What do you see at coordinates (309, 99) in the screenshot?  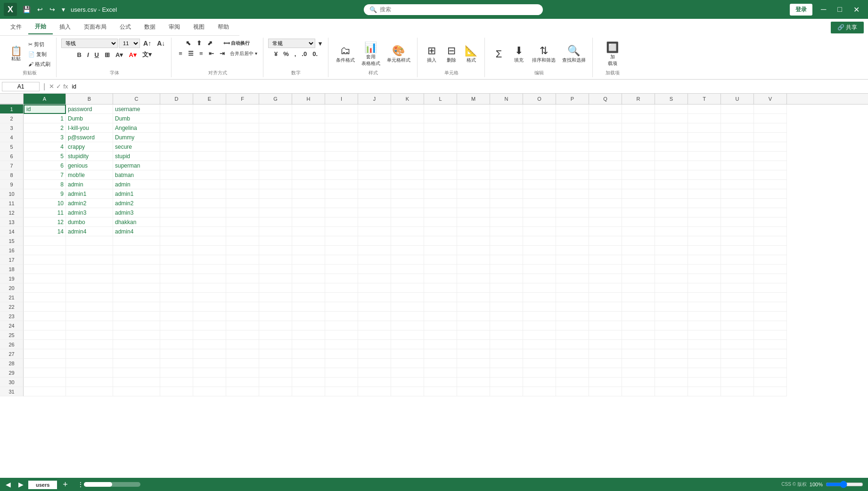 I see `col-header-h: H` at bounding box center [309, 99].